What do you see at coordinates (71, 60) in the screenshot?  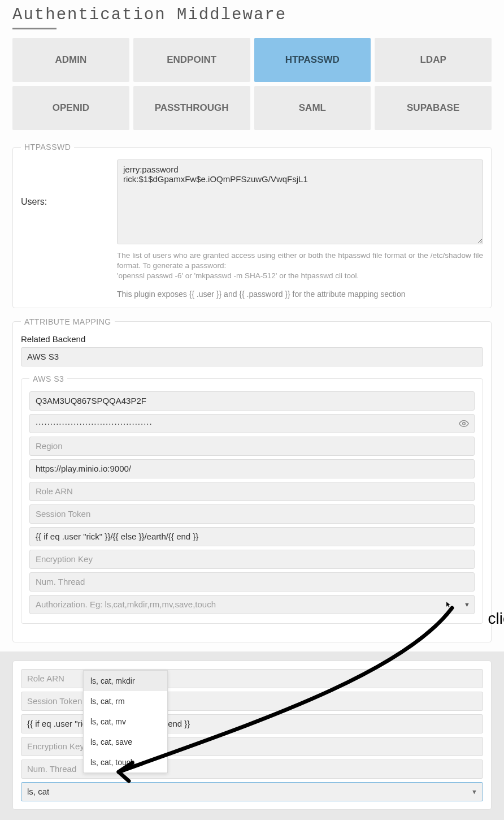 I see `tab-admin: ADMIN` at bounding box center [71, 60].